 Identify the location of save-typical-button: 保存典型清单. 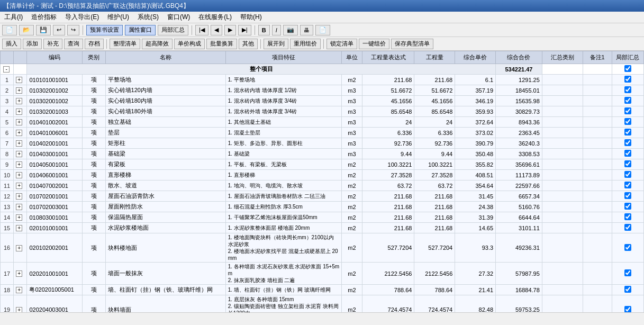
(412, 44).